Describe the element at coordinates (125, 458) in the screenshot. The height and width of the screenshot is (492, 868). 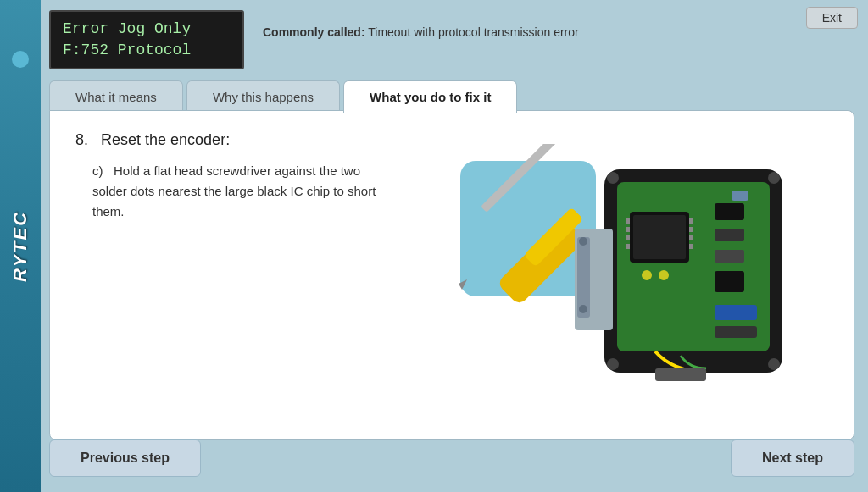
I see `previous-step-button: Previous step` at that location.